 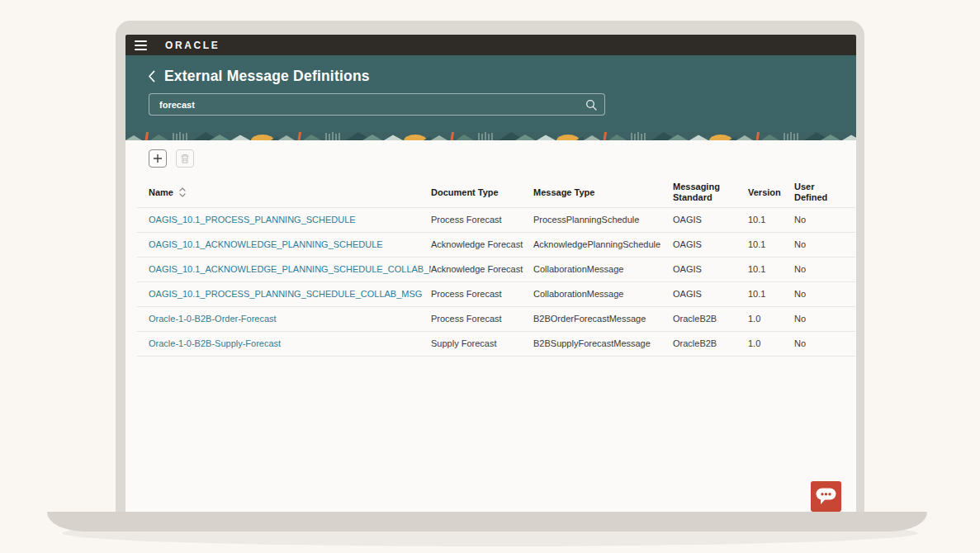 I want to click on message-definition-link: OAGIS_10.1_PROCESS_PLANNING_SCHEDULE_COL…, so click(x=286, y=294).